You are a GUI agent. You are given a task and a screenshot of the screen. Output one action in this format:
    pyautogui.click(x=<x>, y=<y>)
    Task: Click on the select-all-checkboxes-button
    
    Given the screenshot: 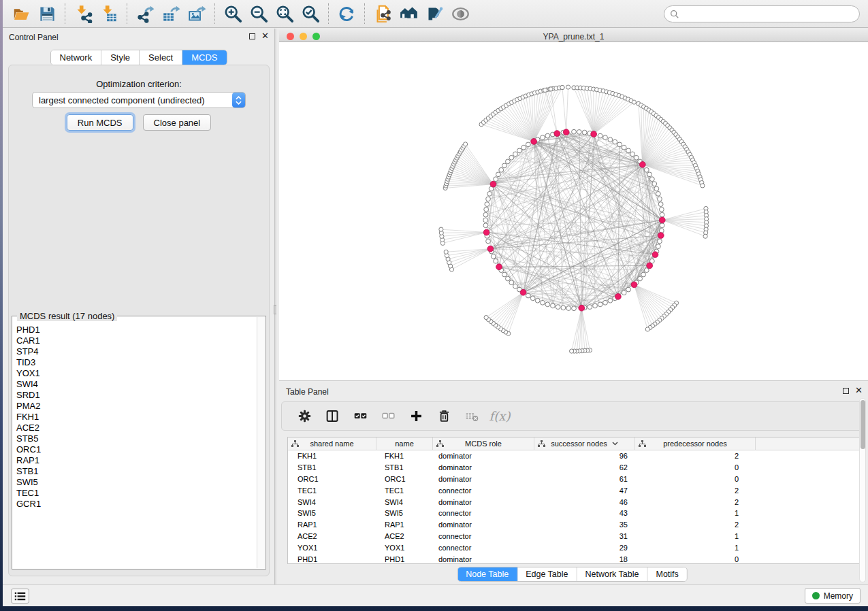 What is the action you would take?
    pyautogui.click(x=360, y=416)
    